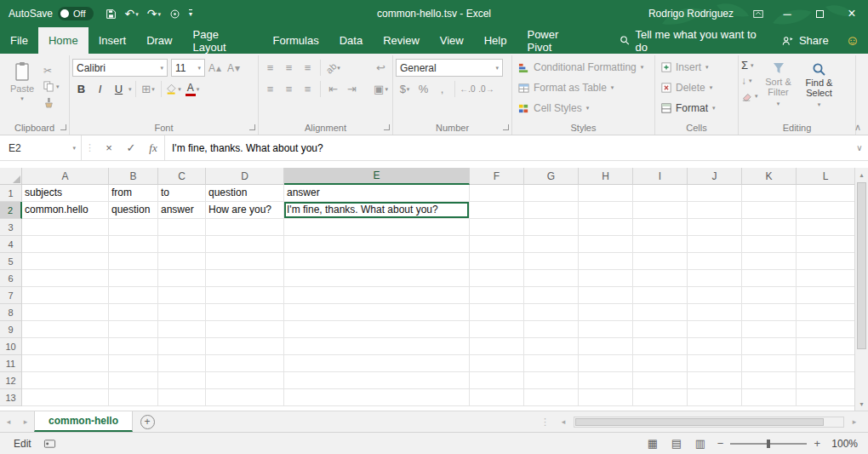 The height and width of the screenshot is (454, 868). What do you see at coordinates (75, 14) in the screenshot?
I see `autosave-pill: Off` at bounding box center [75, 14].